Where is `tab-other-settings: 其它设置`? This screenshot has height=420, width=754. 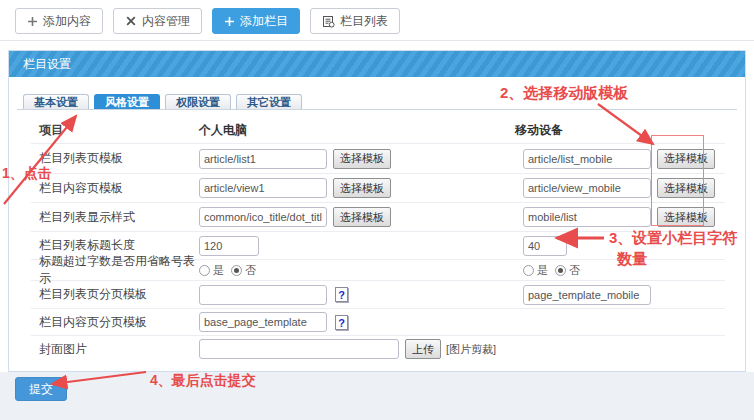 tab-other-settings: 其它设置 is located at coordinates (269, 102).